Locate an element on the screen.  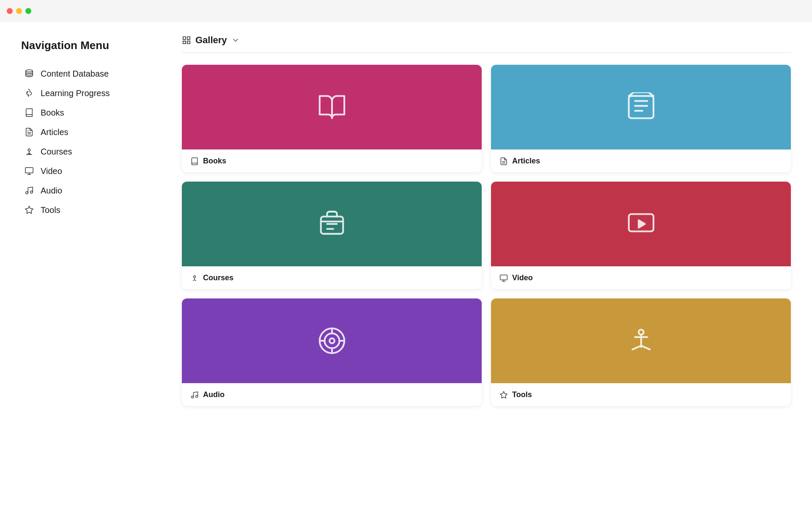
audio-icon is located at coordinates (29, 190).